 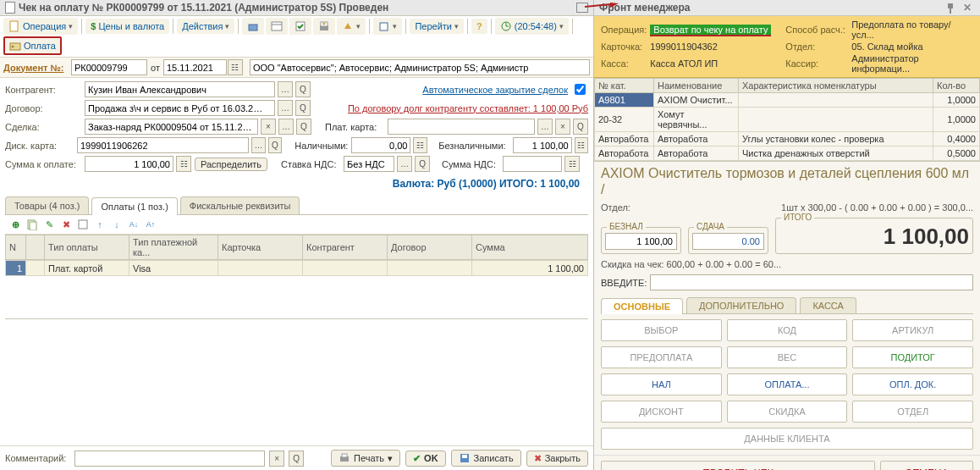 What do you see at coordinates (127, 26) in the screenshot?
I see `prices-button: $Цены и валюта` at bounding box center [127, 26].